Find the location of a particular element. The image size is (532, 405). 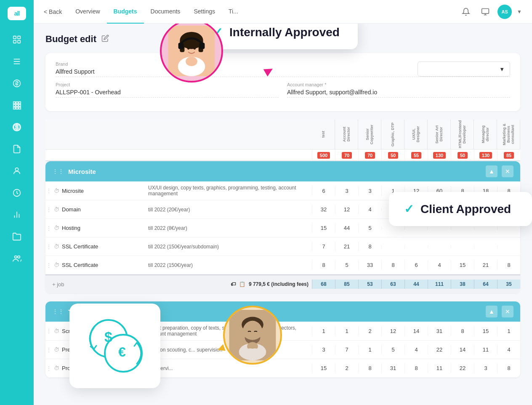

drag-handle-tv: ⋮⋮ is located at coordinates (58, 312).